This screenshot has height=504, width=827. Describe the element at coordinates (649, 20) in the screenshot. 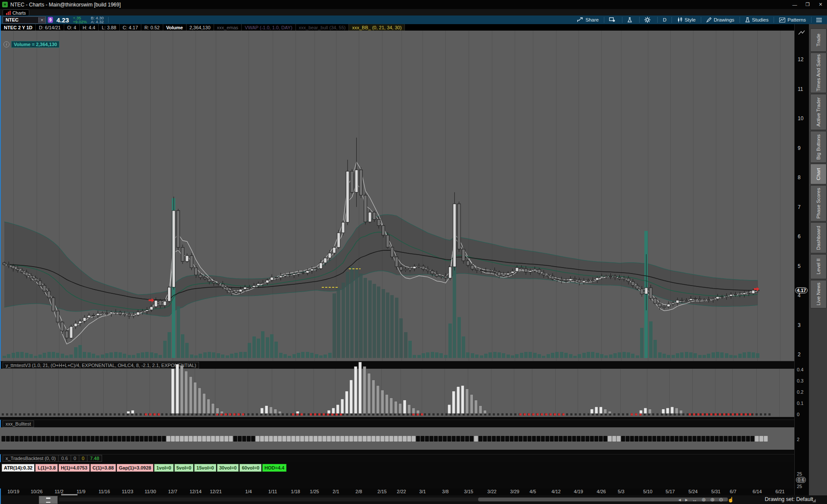

I see `settings-button` at that location.